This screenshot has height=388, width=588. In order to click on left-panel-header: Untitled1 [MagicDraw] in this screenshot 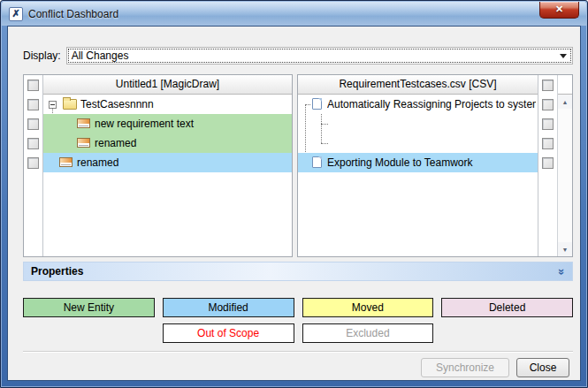, I will do `click(168, 85)`.